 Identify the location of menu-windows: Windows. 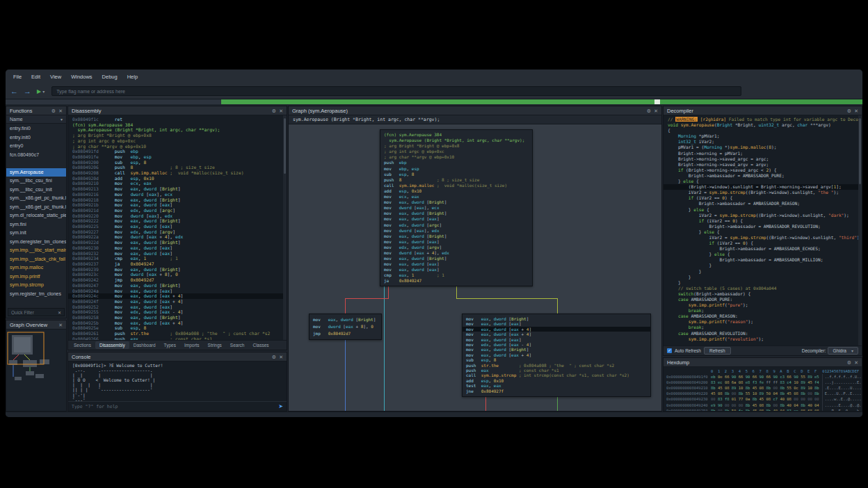
(81, 76).